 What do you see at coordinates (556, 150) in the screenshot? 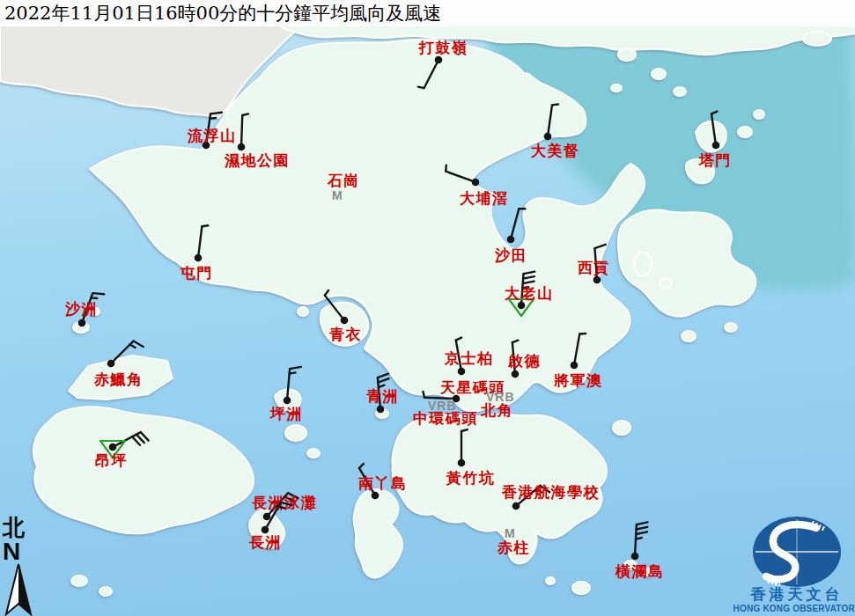
I see `station-label: 大美督` at bounding box center [556, 150].